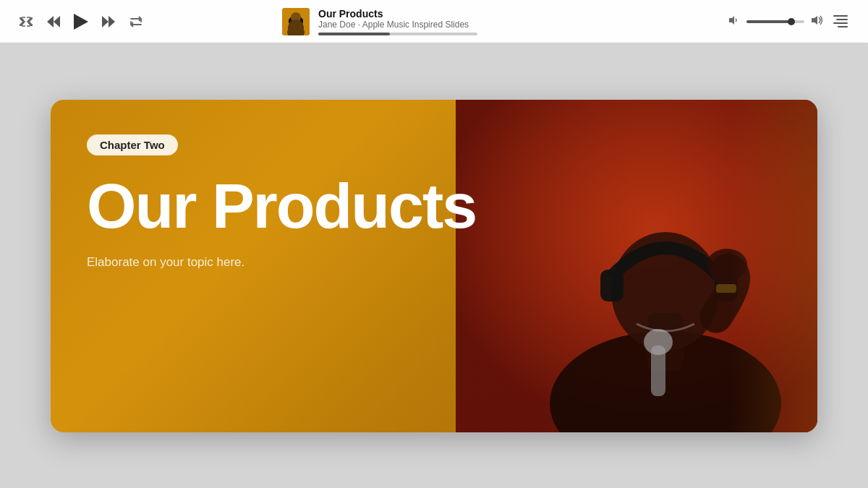  Describe the element at coordinates (452, 19) in the screenshot. I see `track-title-row: Our Products Jane Doe · Apple Music Insp…` at that location.